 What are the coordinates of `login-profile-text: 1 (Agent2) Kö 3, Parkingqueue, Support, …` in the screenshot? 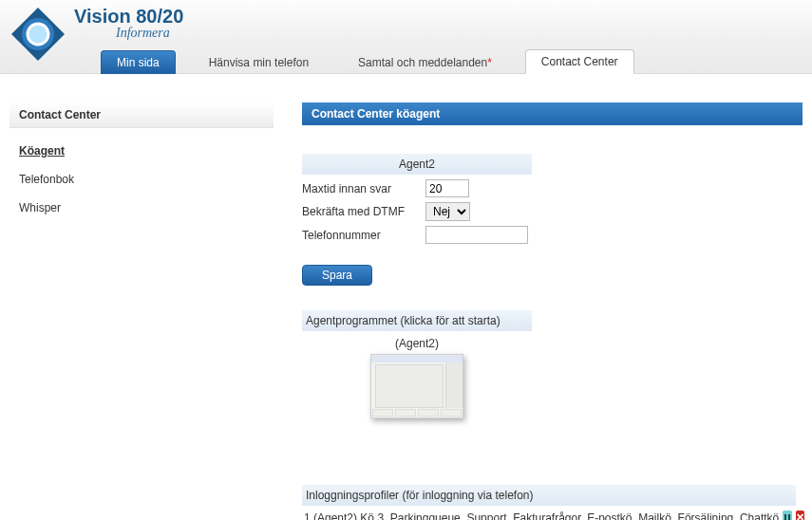 It's located at (541, 516).